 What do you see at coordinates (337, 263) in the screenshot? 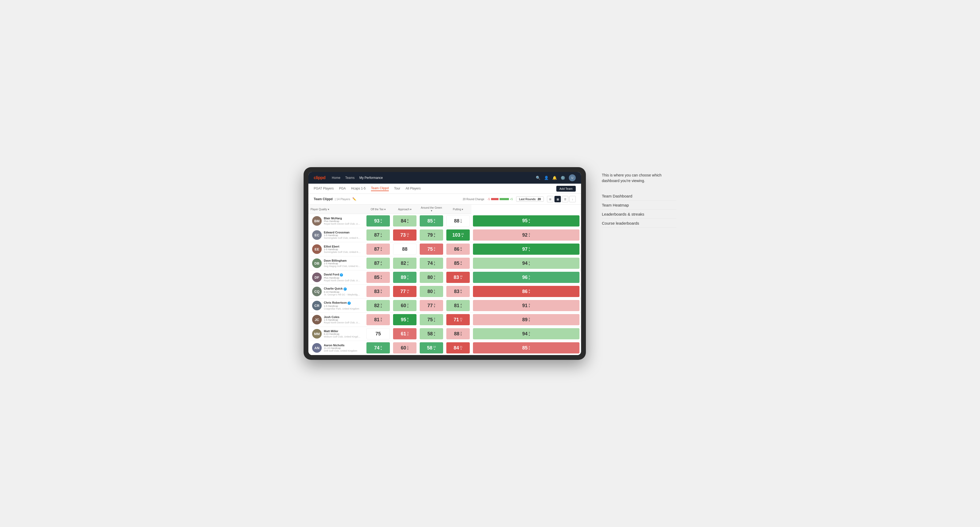
I see `player-cell: DB Dave Billingham 1-5 Handicap Gog Mago…` at bounding box center [337, 263].